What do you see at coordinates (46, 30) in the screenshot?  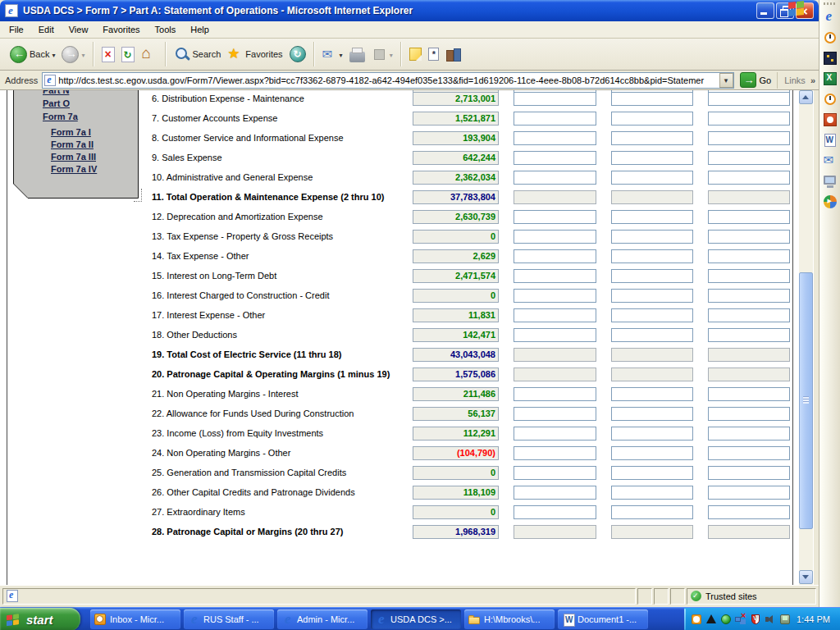 I see `menu-item: Edit` at bounding box center [46, 30].